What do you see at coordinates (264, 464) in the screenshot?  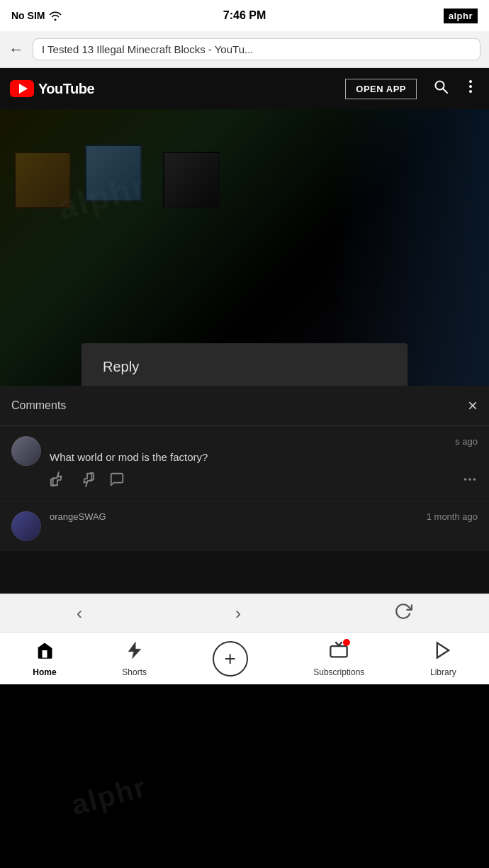 I see `comment-body-1: s ago What world or mod is the factory?` at bounding box center [264, 464].